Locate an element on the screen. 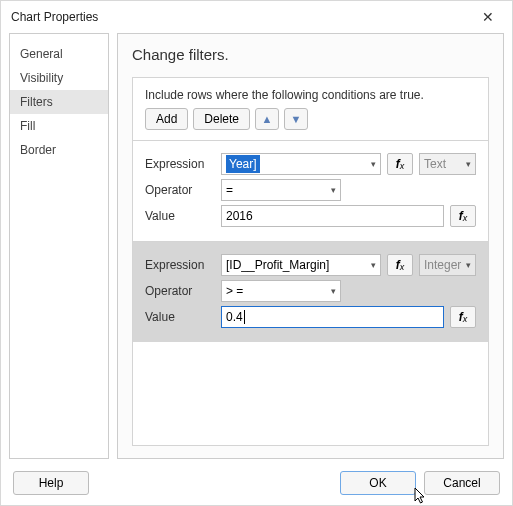 Image resolution: width=513 pixels, height=506 pixels. titlebar: Chart Properties ✕ is located at coordinates (256, 17).